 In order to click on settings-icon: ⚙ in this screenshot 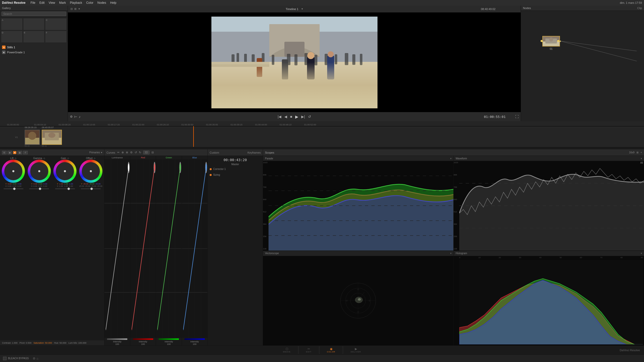, I will do `click(34, 358)`.